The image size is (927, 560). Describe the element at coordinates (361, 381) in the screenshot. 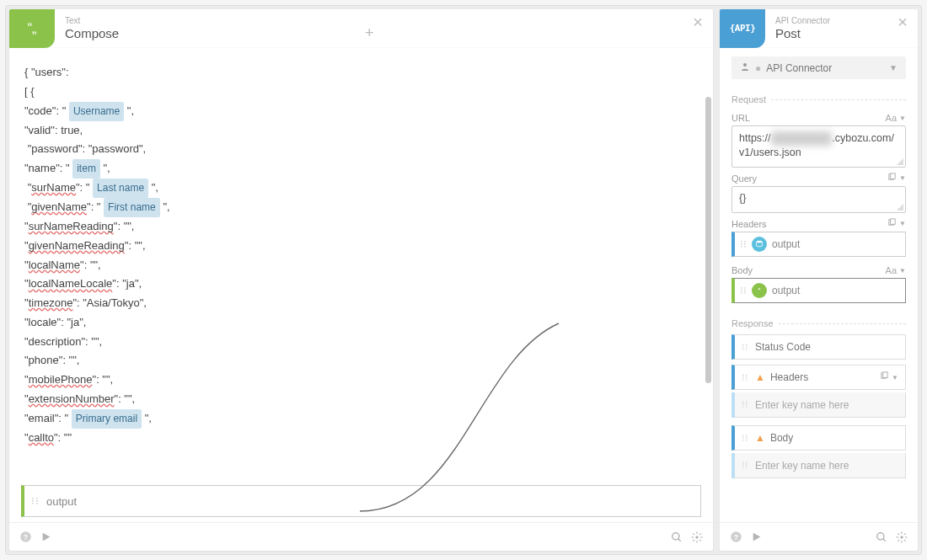

I see `compose-line: "mobilePhone": "",` at that location.